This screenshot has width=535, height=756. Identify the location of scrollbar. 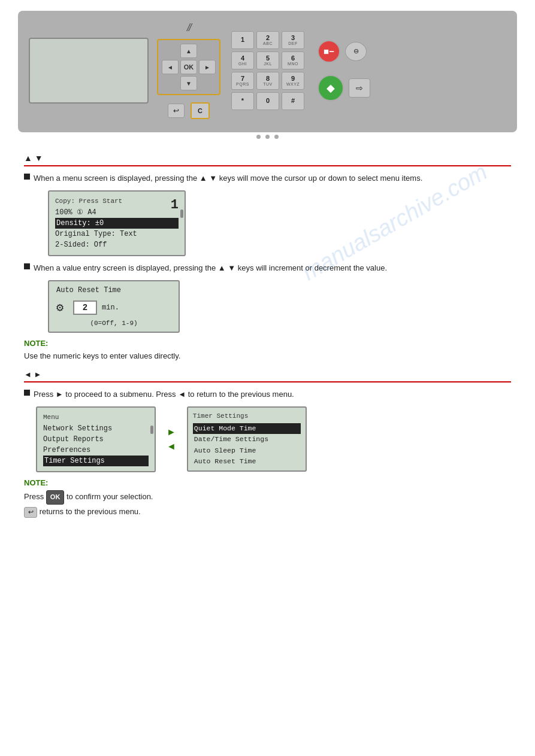
(182, 214).